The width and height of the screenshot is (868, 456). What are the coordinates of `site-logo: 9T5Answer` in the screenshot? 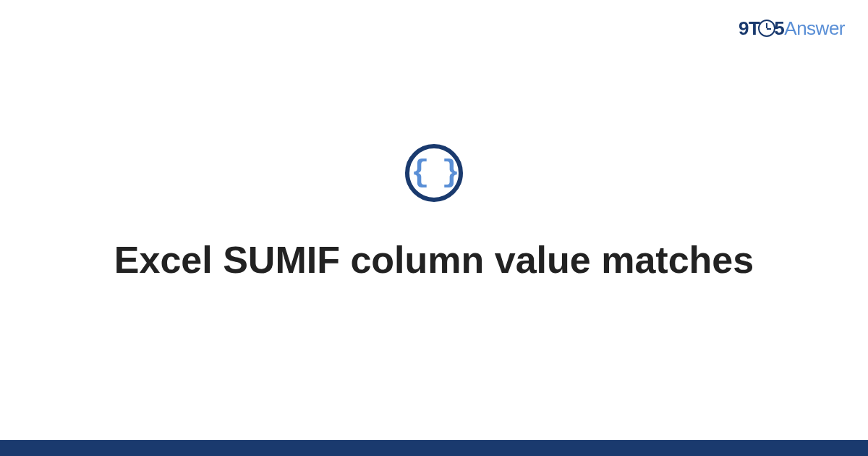 It's located at (791, 29).